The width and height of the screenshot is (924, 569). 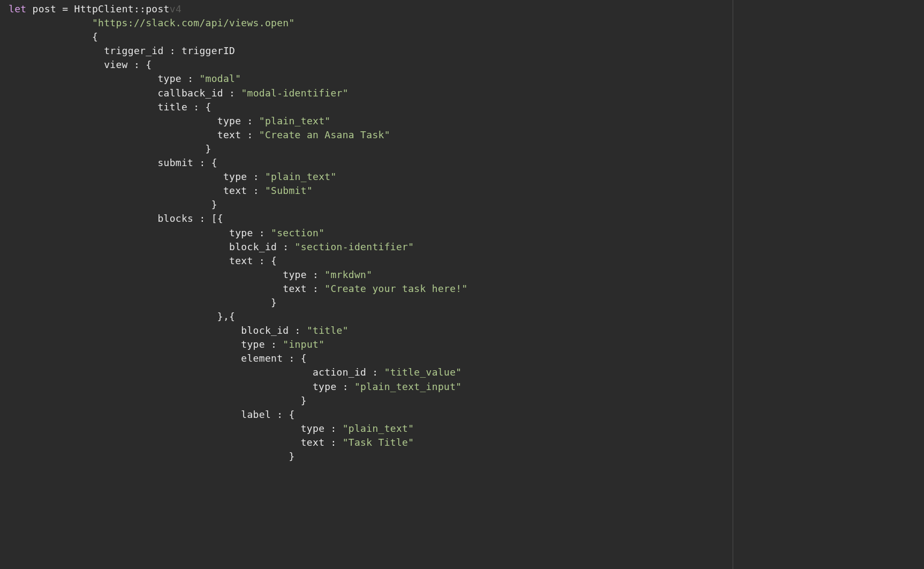 I want to click on code-line: },{, so click(x=122, y=316).